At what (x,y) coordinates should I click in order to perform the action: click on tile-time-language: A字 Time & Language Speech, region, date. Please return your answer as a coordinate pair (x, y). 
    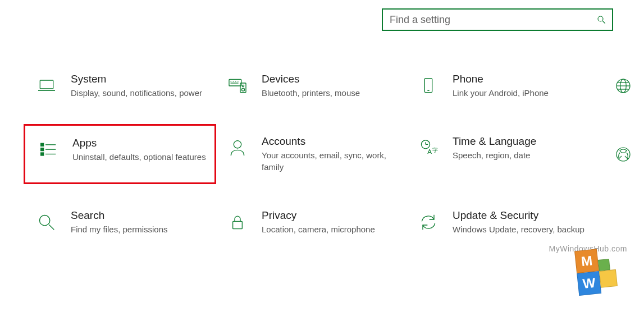
    Looking at the image, I should click on (503, 154).